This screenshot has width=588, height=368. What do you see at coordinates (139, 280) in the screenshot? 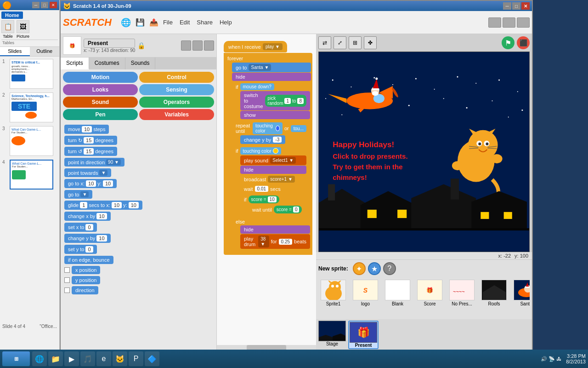
I see `block-ypos: y position` at bounding box center [139, 280].